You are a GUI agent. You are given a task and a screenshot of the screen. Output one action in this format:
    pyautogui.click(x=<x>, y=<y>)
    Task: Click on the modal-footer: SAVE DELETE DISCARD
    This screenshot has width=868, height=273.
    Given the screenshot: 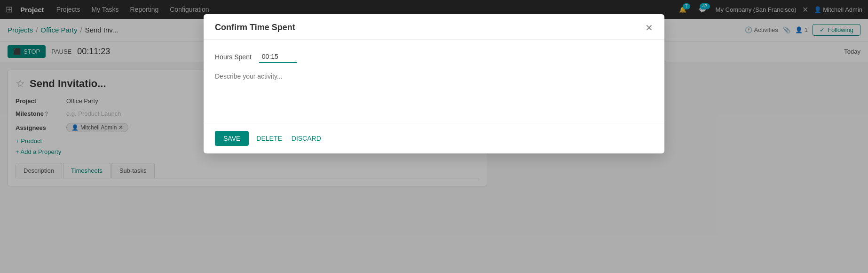 What is the action you would take?
    pyautogui.click(x=434, y=138)
    